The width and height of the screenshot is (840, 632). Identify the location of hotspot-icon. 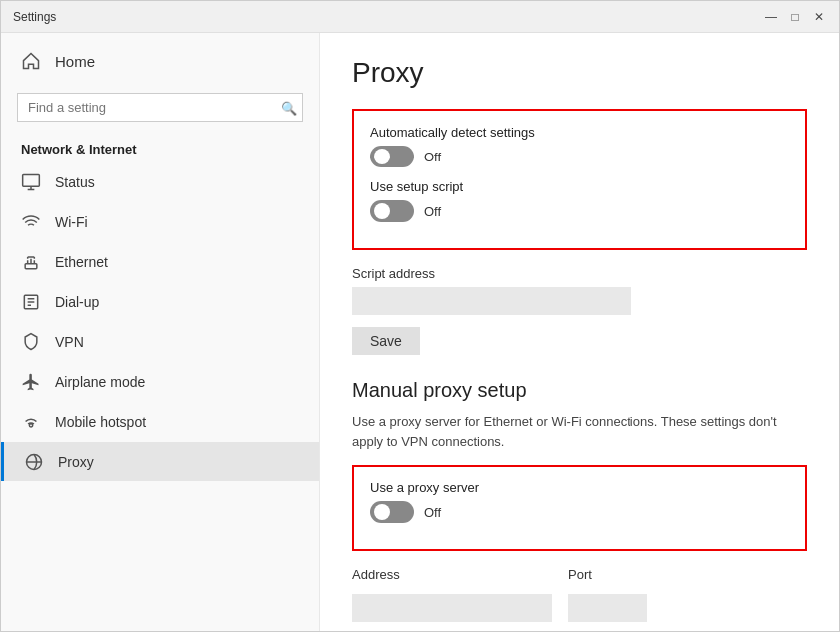
(31, 422).